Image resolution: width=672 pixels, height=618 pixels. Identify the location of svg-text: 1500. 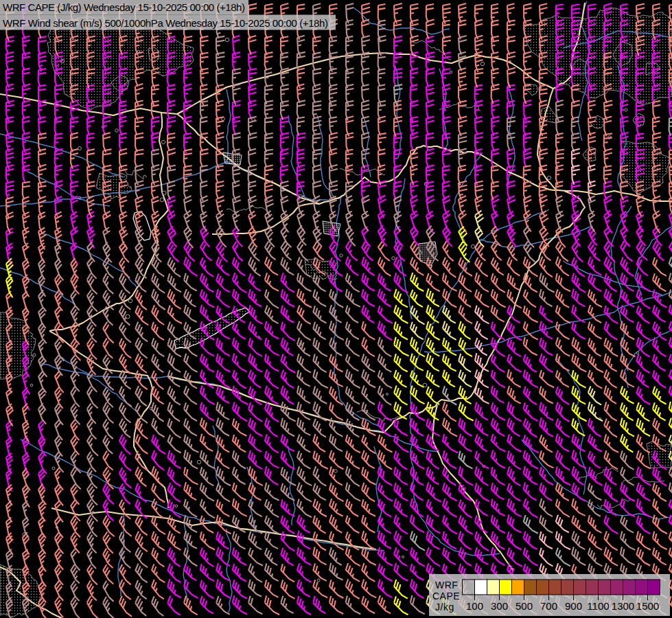
(648, 606).